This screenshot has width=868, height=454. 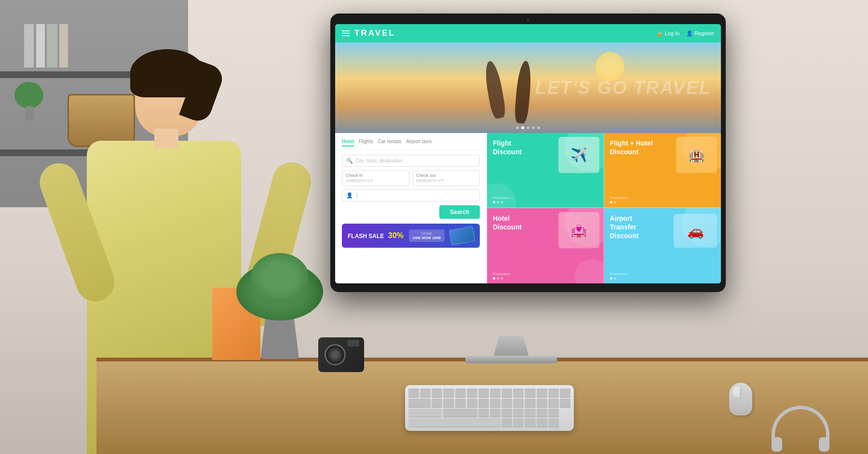 What do you see at coordinates (419, 143) in the screenshot?
I see `tab-airport-taxis: Airport taxis` at bounding box center [419, 143].